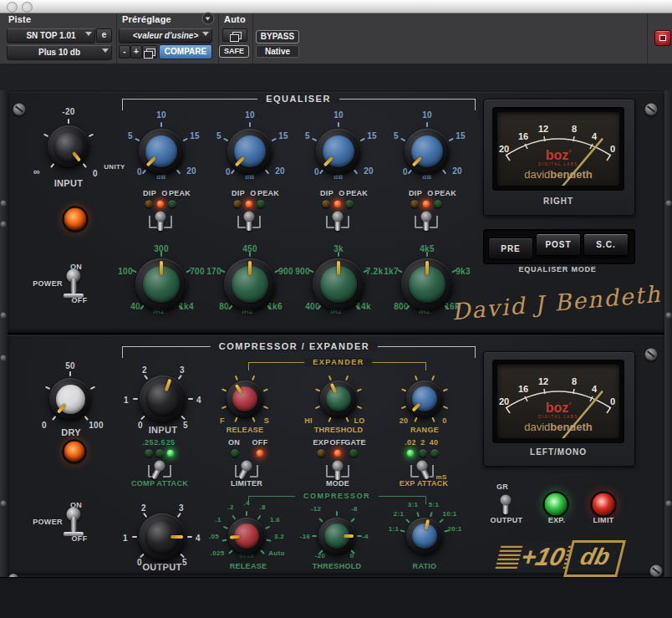  I want to click on eq-meter-channel-label: RIGHT, so click(558, 201).